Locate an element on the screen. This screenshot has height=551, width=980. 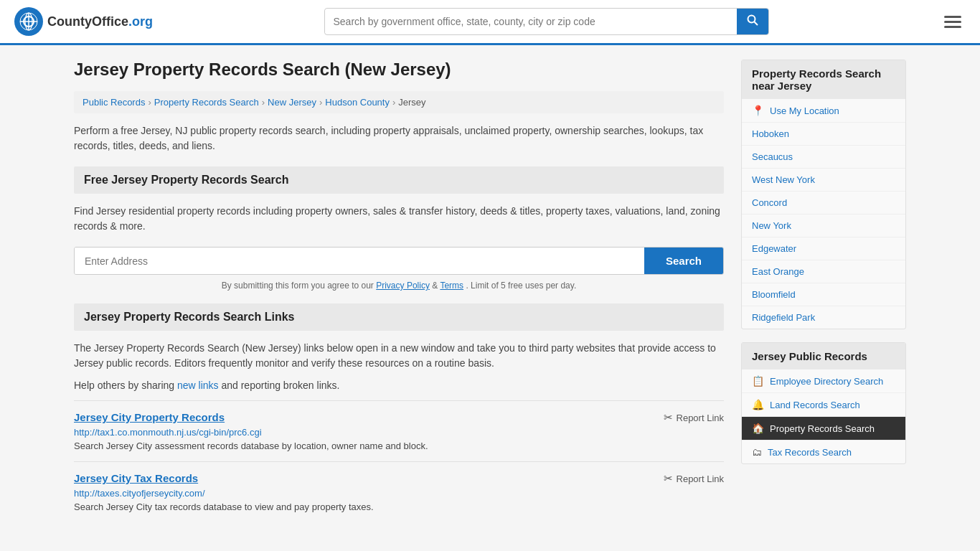
link-title-2: Jersey City Tax Records is located at coordinates (136, 478).